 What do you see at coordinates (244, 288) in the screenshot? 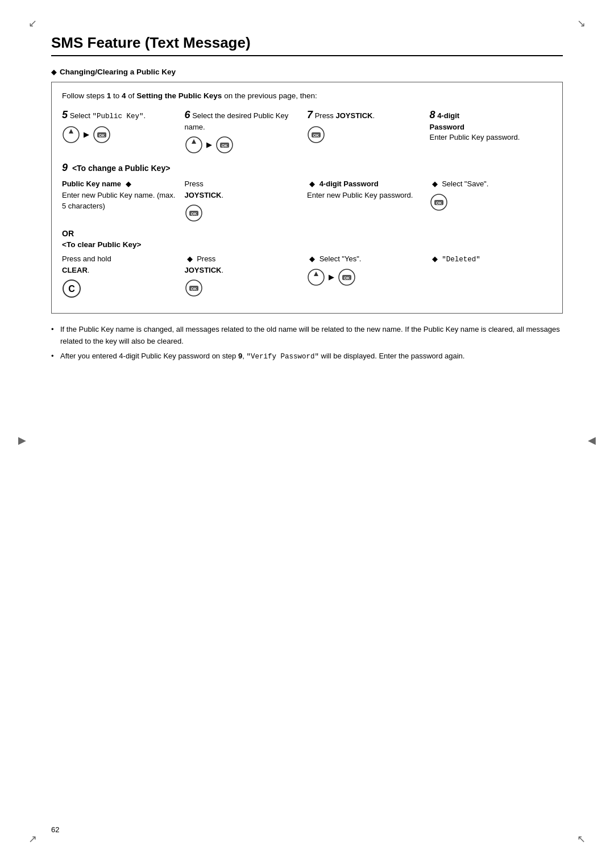
I see `clear-col2-icons: OK` at bounding box center [244, 288].